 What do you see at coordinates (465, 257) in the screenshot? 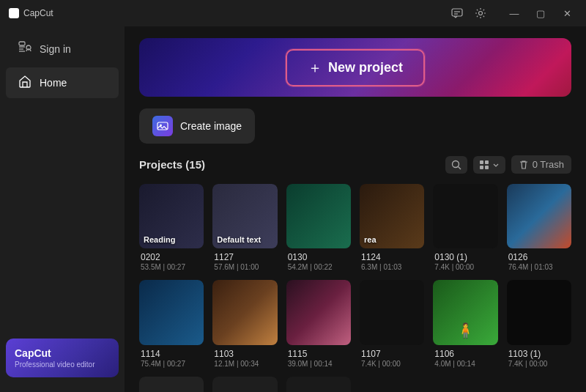
I see `project-name: 0130 (1)` at bounding box center [465, 257].